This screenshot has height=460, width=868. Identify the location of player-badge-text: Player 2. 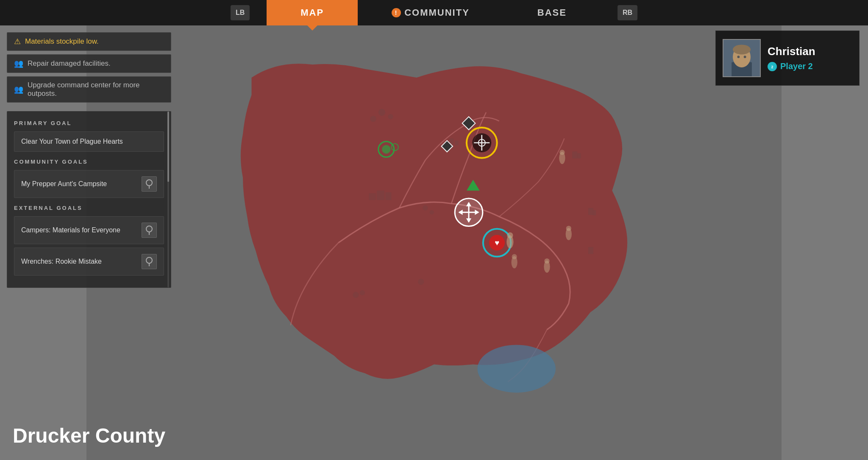
(797, 66).